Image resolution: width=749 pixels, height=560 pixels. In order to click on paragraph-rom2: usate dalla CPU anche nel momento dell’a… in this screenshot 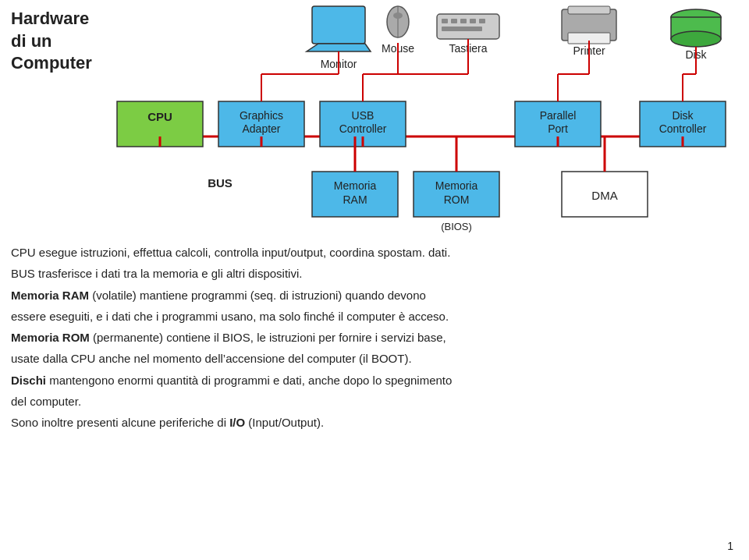, I will do `click(374, 359)`.